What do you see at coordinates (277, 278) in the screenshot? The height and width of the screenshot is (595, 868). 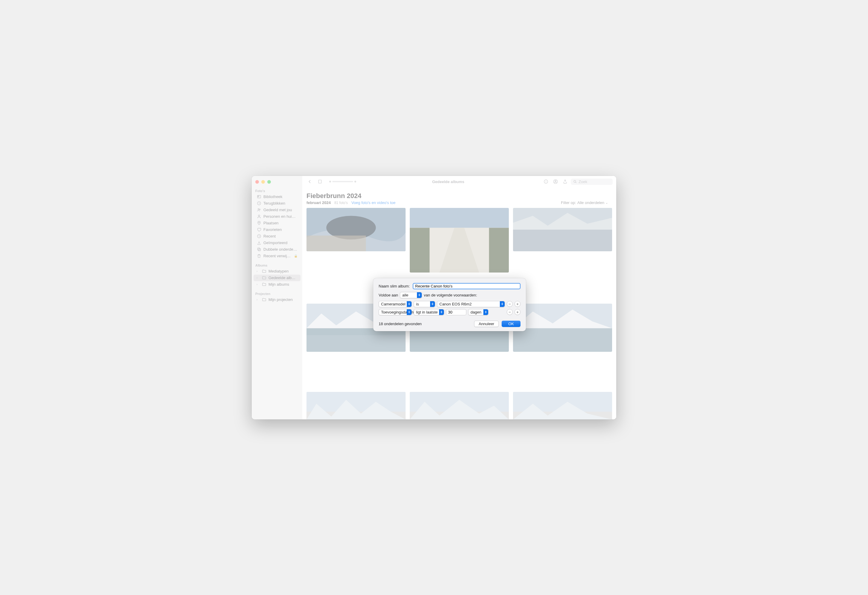 I see `sidebar-item-gedeelde-albums: › Gedeelde albums` at bounding box center [277, 278].